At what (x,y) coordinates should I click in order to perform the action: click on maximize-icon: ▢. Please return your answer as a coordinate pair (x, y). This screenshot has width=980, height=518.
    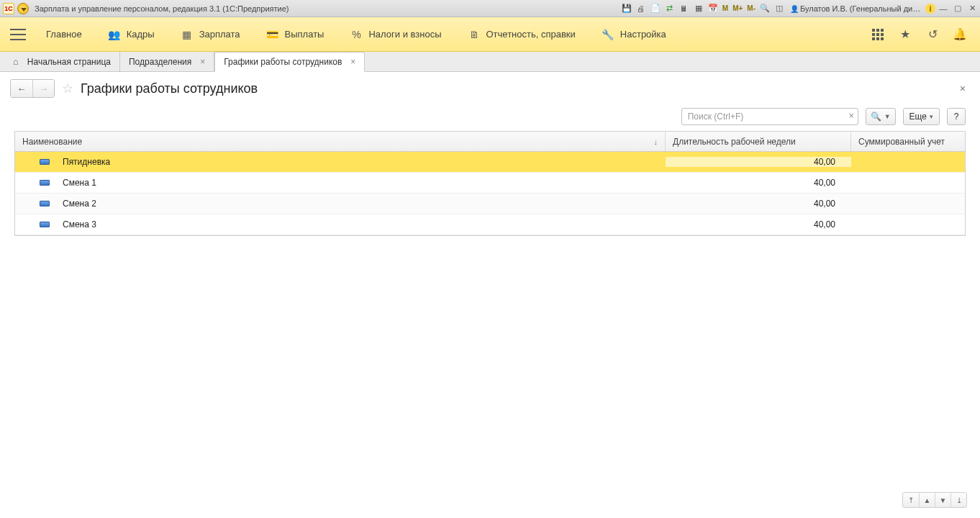
    Looking at the image, I should click on (958, 9).